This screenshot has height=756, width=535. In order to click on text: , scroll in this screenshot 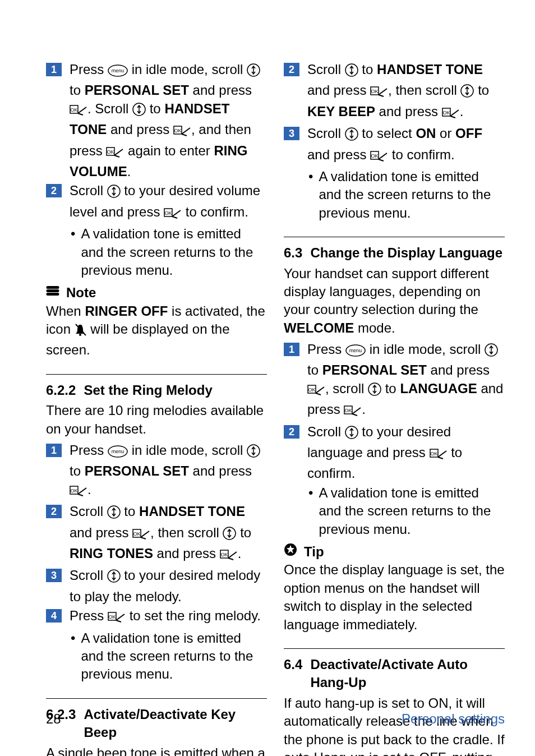, I will do `click(347, 388)`.